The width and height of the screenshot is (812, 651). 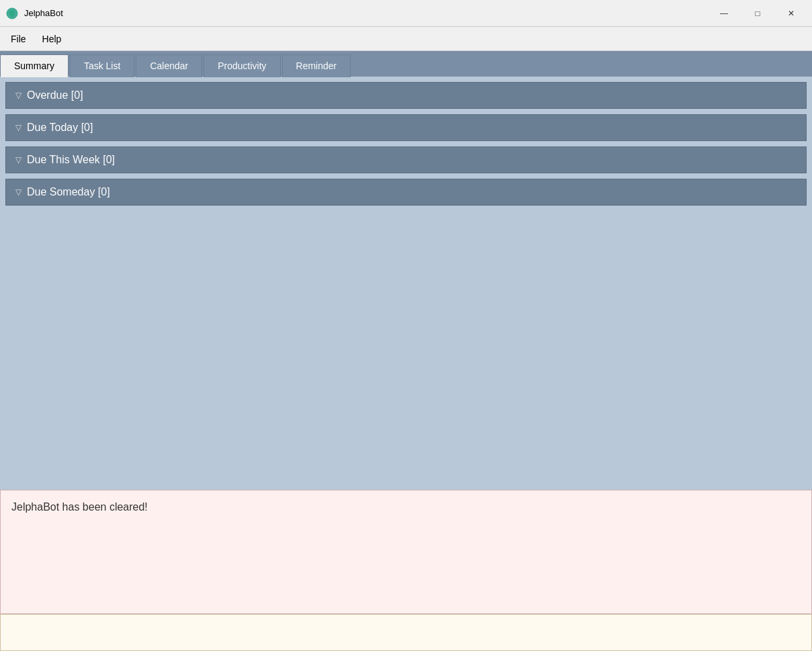 I want to click on section-due-this-week: ▽ Due This Week [0], so click(x=406, y=160).